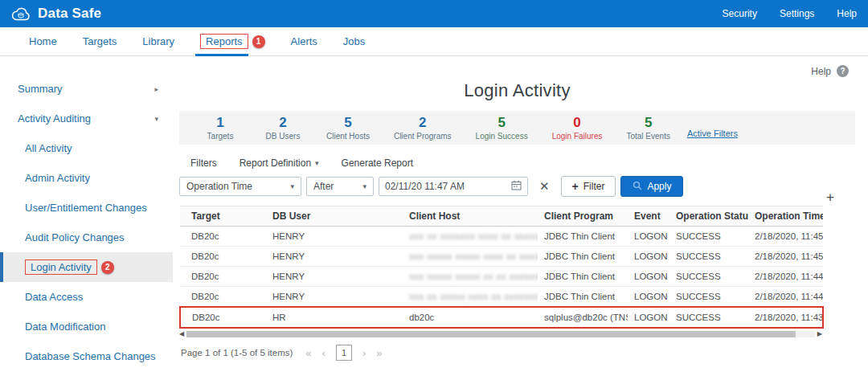  I want to click on current-page-button: 1, so click(344, 353).